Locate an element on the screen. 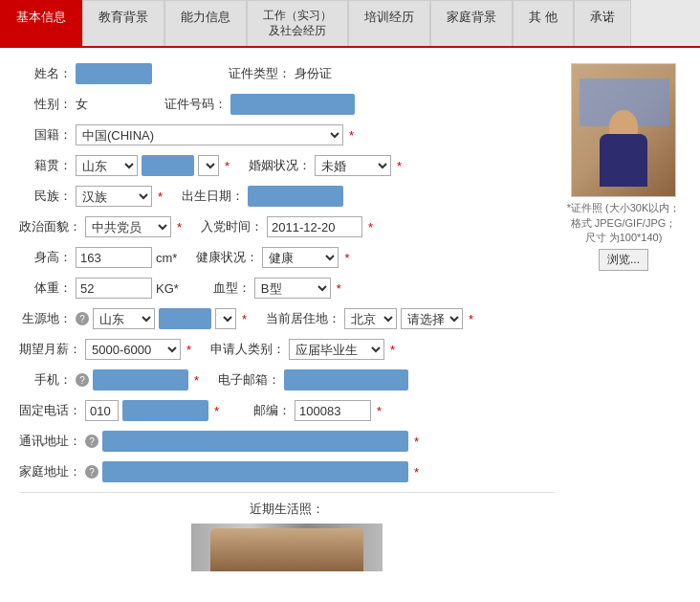 The height and width of the screenshot is (602, 700). home-addr-help-icon: ? is located at coordinates (92, 472).